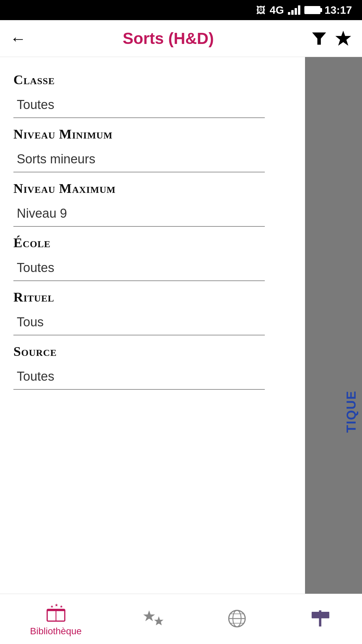 The height and width of the screenshot is (644, 362). What do you see at coordinates (304, 10) in the screenshot?
I see `status-icons: 🖼 4G 13:17` at bounding box center [304, 10].